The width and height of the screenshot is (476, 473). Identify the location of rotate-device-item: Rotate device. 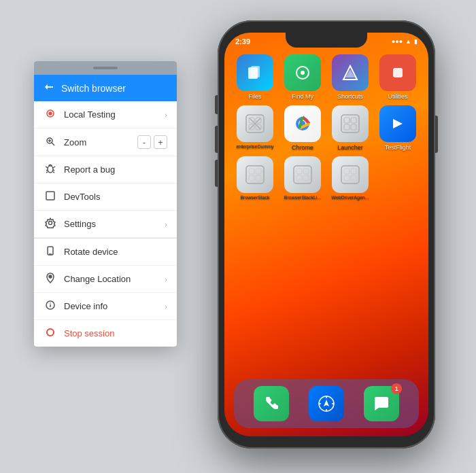
(105, 252).